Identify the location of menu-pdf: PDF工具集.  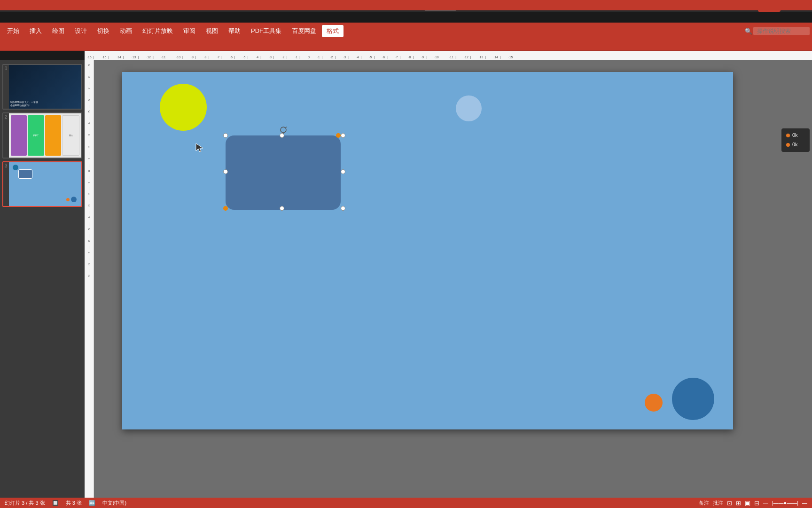
(266, 31).